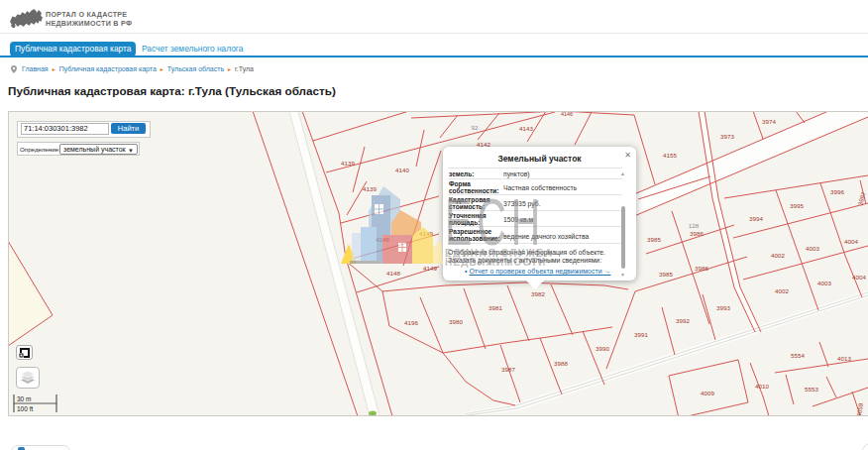 This screenshot has width=868, height=450. Describe the element at coordinates (393, 274) in the screenshot. I see `svg-text: 4148` at that location.